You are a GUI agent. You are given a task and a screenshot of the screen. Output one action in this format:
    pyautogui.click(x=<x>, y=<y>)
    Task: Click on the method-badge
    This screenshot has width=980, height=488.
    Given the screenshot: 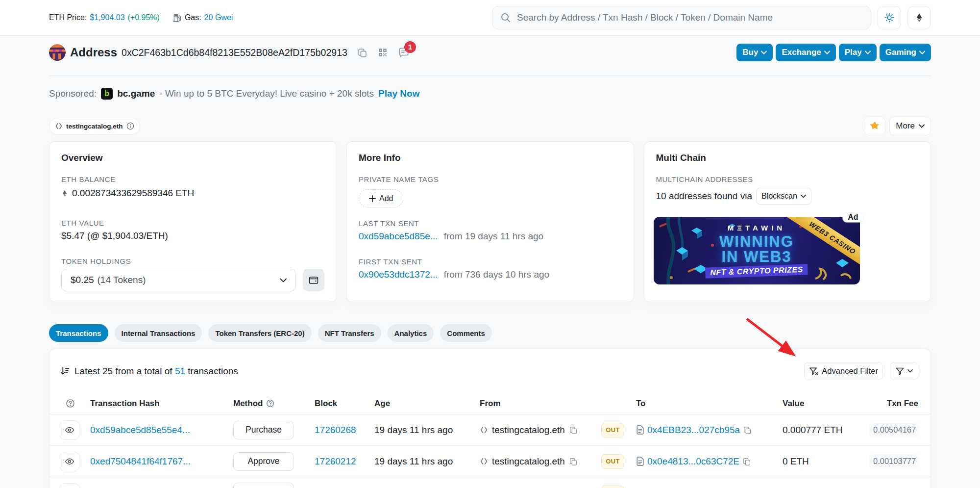 What is the action you would take?
    pyautogui.click(x=264, y=486)
    